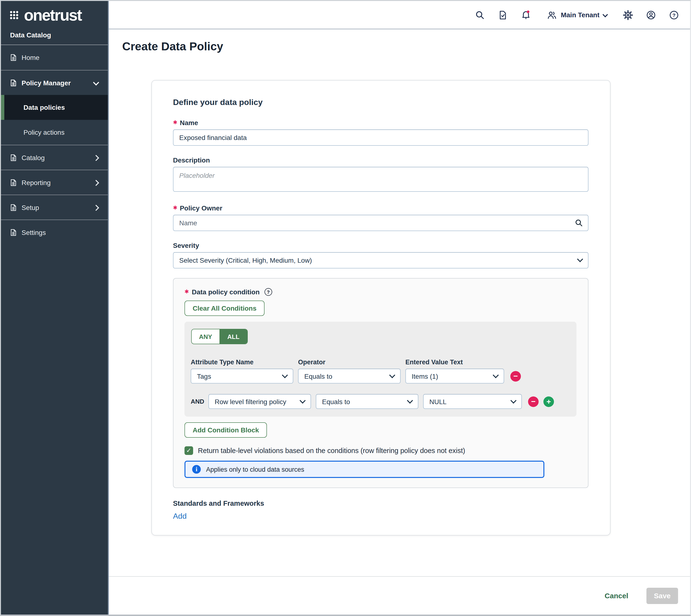  Describe the element at coordinates (406, 47) in the screenshot. I see `page-title: Create Data Policy` at that location.